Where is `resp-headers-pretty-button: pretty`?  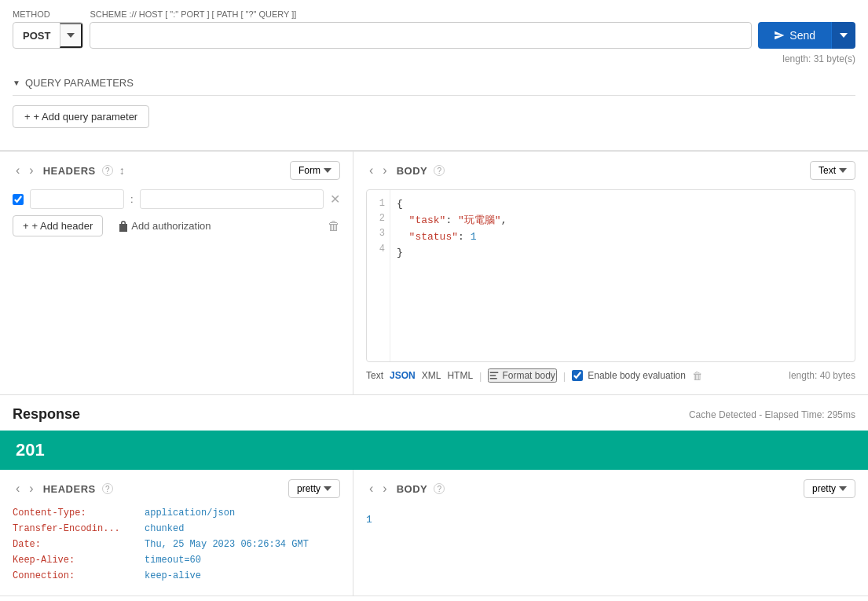 resp-headers-pretty-button: pretty is located at coordinates (314, 489).